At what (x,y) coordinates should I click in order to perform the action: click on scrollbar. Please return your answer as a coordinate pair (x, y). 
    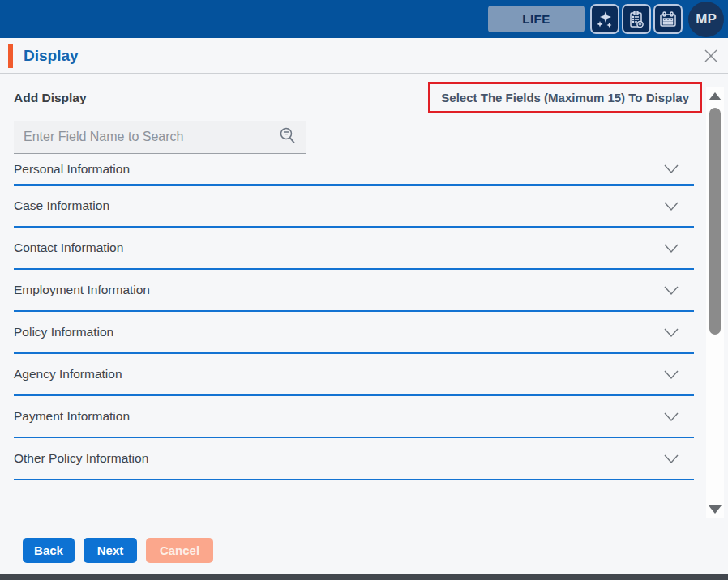
    Looking at the image, I should click on (715, 303).